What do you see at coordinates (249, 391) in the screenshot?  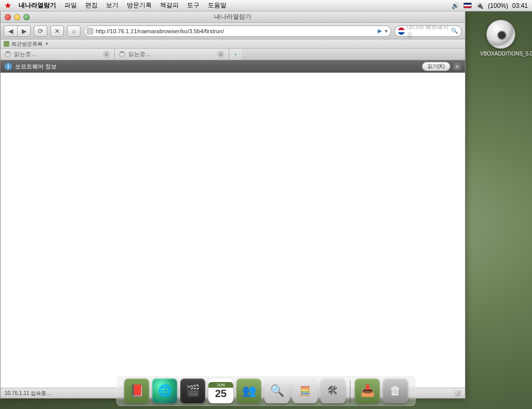 I see `dock-contacts-icon: 👥` at bounding box center [249, 391].